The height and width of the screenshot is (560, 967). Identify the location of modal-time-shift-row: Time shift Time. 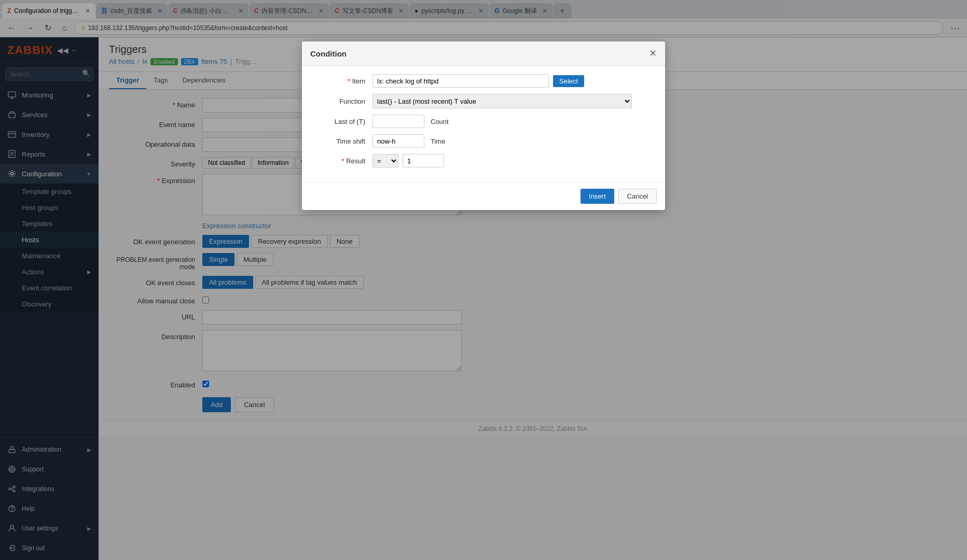
(484, 141).